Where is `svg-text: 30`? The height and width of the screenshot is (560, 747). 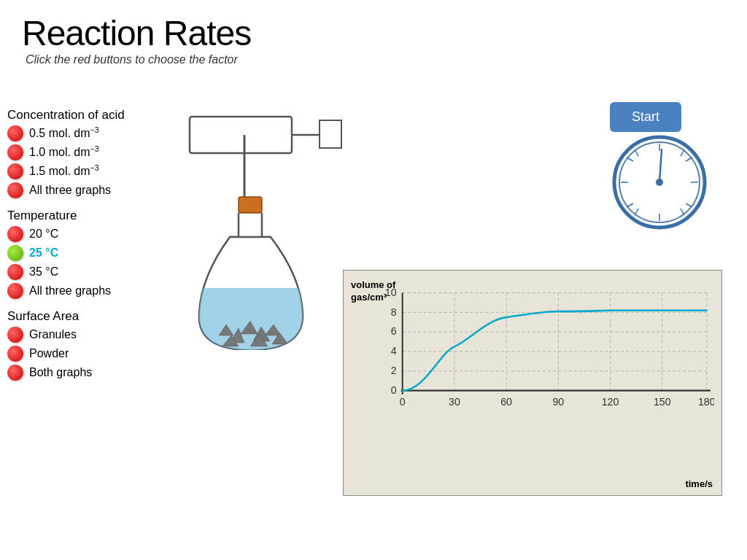
svg-text: 30 is located at coordinates (454, 402).